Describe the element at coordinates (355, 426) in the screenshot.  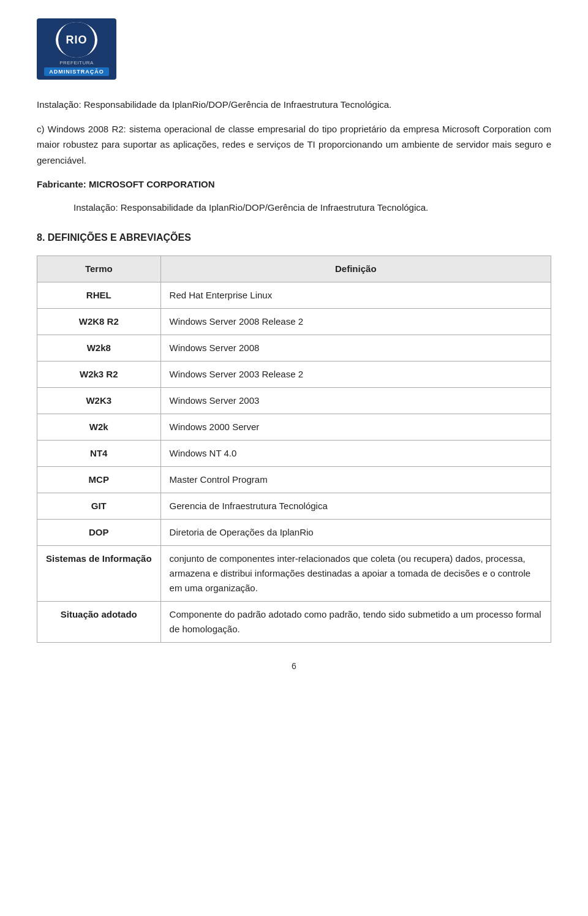
I see `table-cell-definition: Windows 2000 Server` at that location.